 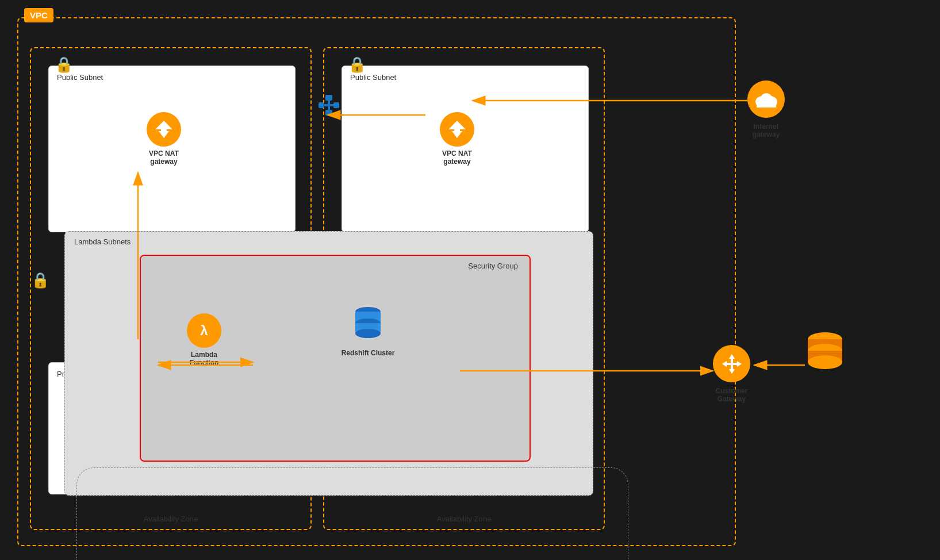 I want to click on network-icon, so click(x=329, y=106).